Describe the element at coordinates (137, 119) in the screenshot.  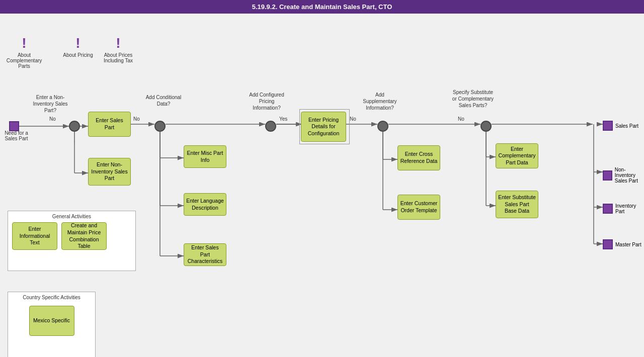
I see `flow-label-no-2: No` at that location.